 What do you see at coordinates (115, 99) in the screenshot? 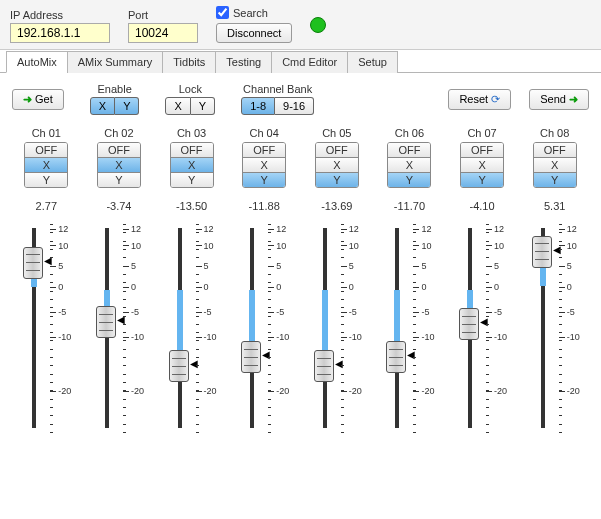
I see `enable-group: Enable X Y` at bounding box center [115, 99].